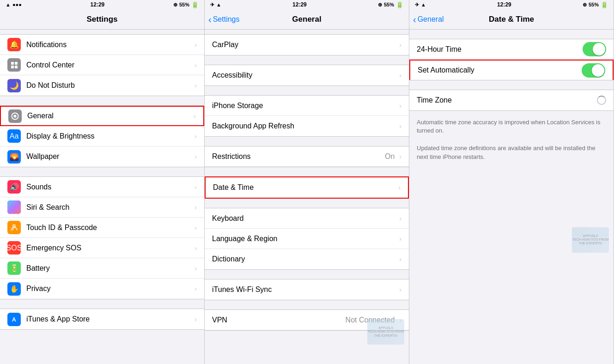 The width and height of the screenshot is (614, 364). I want to click on date-time-item-set-auto: Set Automatically, so click(511, 70).